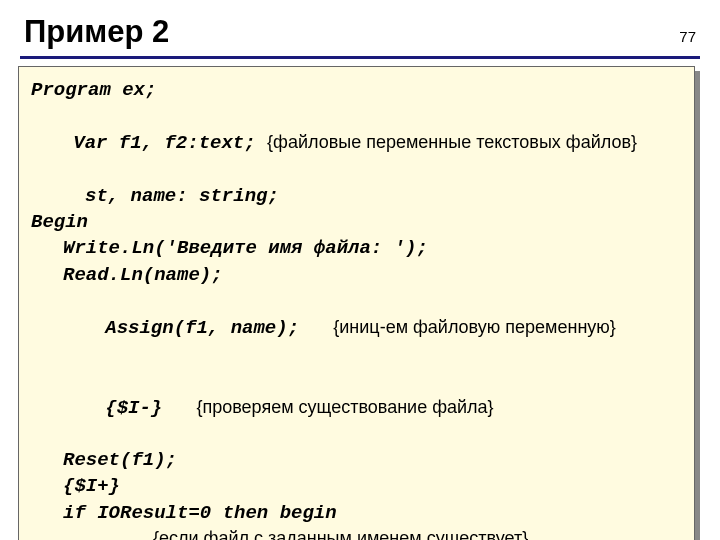  What do you see at coordinates (690, 36) in the screenshot?
I see `page-number: 77` at bounding box center [690, 36].